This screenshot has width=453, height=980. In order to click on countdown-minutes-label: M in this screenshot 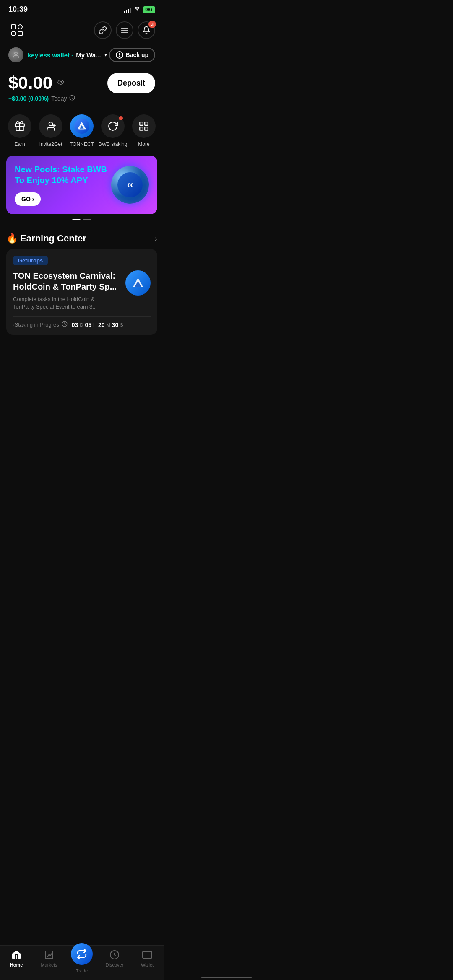, I will do `click(108, 325)`.